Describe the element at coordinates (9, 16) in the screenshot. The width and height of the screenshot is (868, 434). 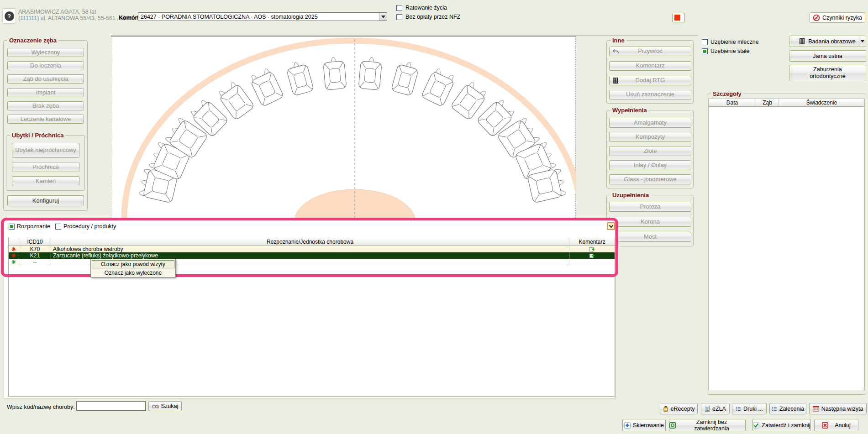
I see `question-icon: ?` at that location.